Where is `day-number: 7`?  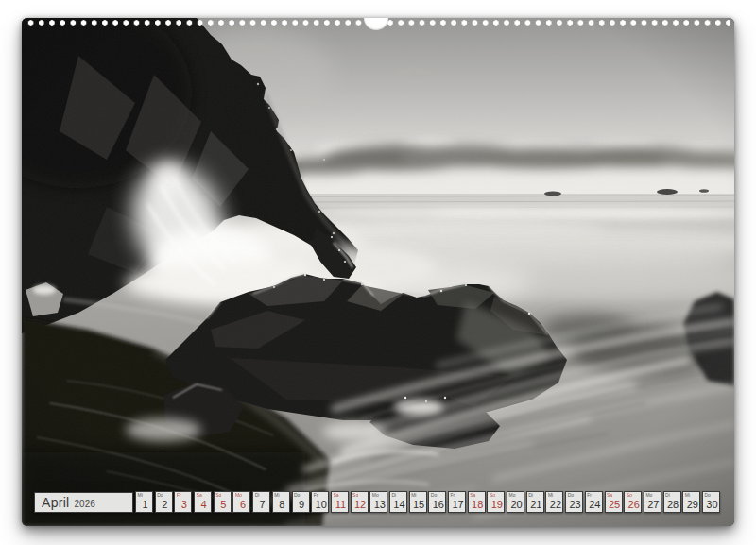 day-number: 7 is located at coordinates (261, 504).